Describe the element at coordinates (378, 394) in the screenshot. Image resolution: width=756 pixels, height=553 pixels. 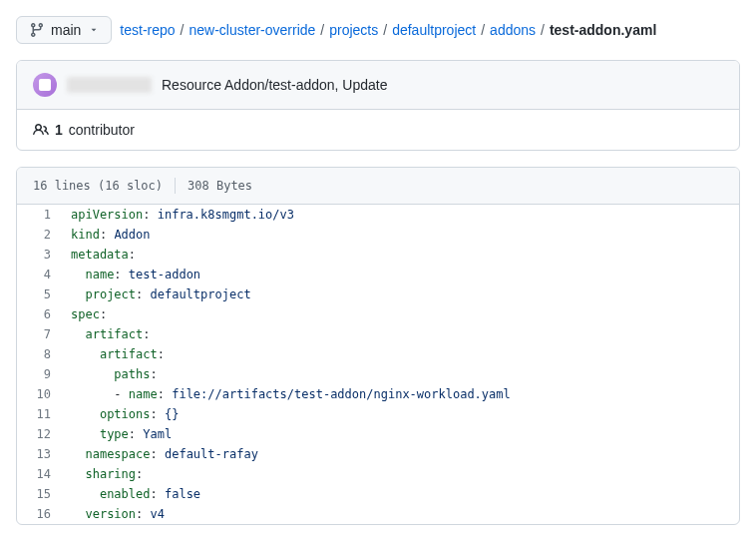
I see `code-line: 10 - name: file://artifacts/test-addon/n…` at that location.